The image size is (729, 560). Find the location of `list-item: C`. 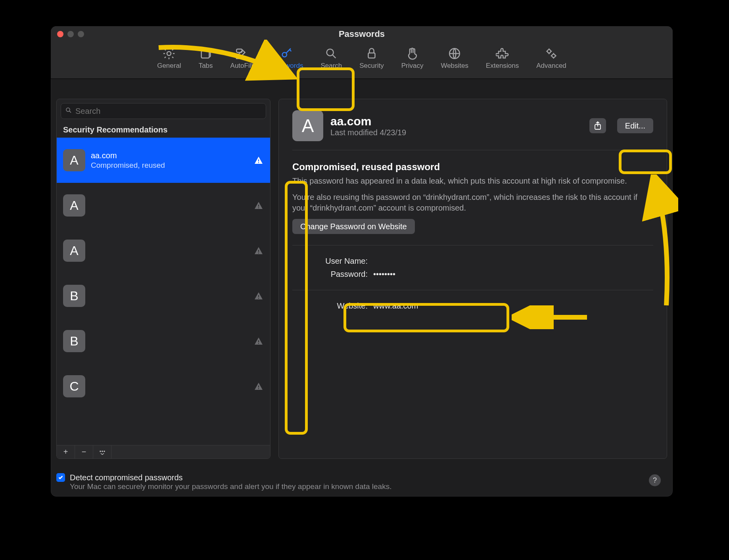

list-item: C is located at coordinates (163, 386).